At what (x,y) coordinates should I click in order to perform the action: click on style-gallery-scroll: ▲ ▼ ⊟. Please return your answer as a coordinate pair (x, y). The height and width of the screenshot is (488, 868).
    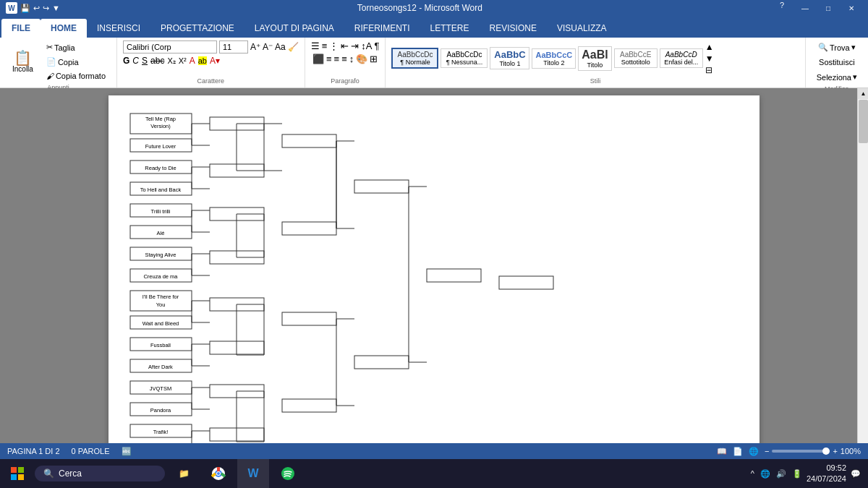
    Looking at the image, I should click on (710, 59).